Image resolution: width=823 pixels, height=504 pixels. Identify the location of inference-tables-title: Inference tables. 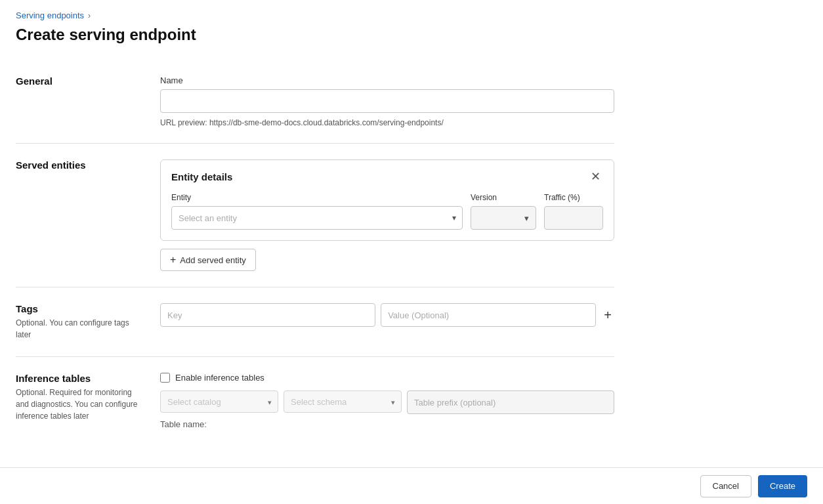
(80, 378).